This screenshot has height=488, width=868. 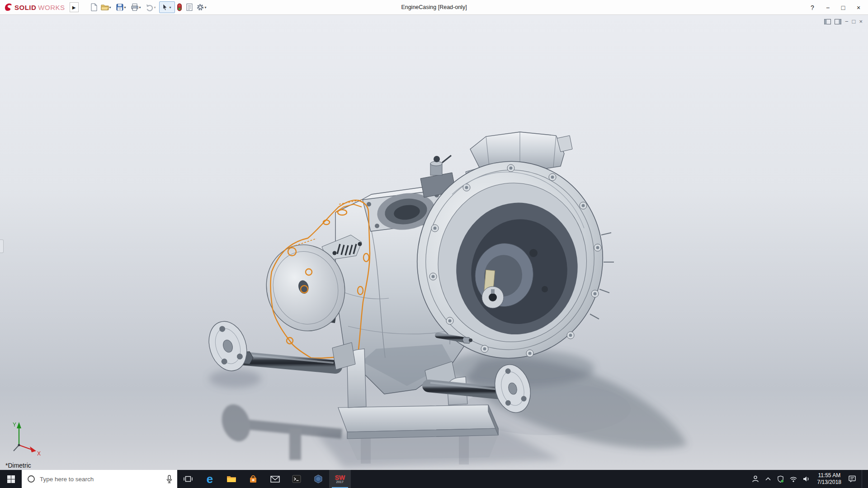 I want to click on doc-restore-button: □, so click(x=854, y=22).